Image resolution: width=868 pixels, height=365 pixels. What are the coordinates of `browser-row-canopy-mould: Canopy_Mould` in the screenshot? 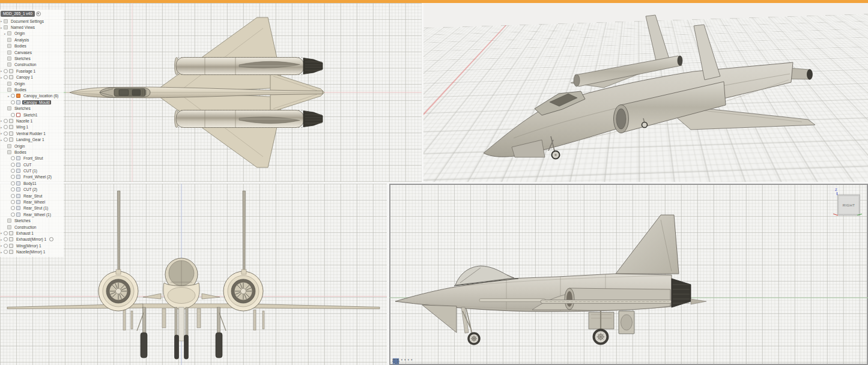 It's located at (32, 102).